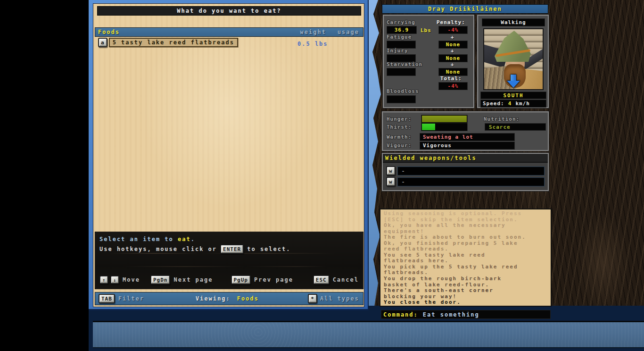 Image resolution: width=644 pixels, height=351 pixels. I want to click on speed-unit: km/h, so click(522, 104).